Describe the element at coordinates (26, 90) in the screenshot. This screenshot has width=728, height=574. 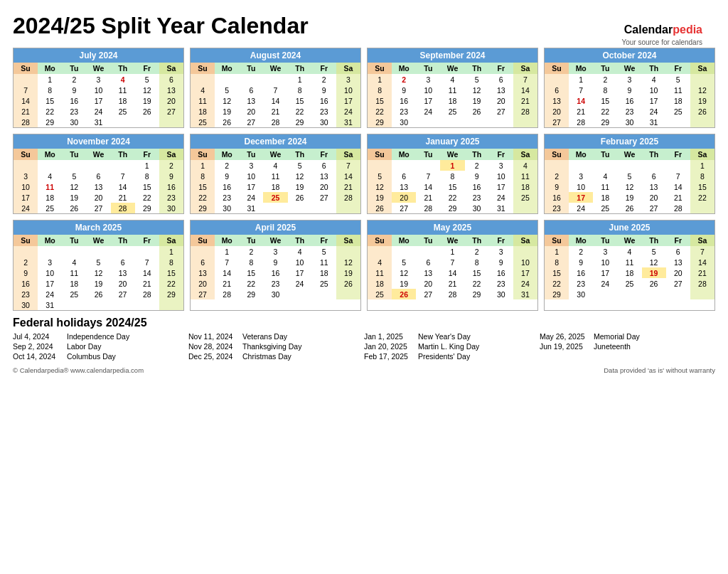
I see `day-cell: 7` at that location.